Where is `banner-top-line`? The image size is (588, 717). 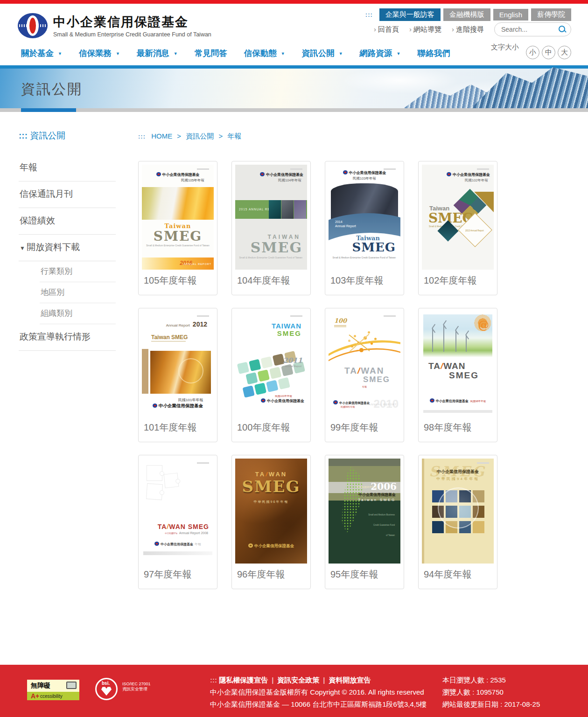 banner-top-line is located at coordinates (294, 67).